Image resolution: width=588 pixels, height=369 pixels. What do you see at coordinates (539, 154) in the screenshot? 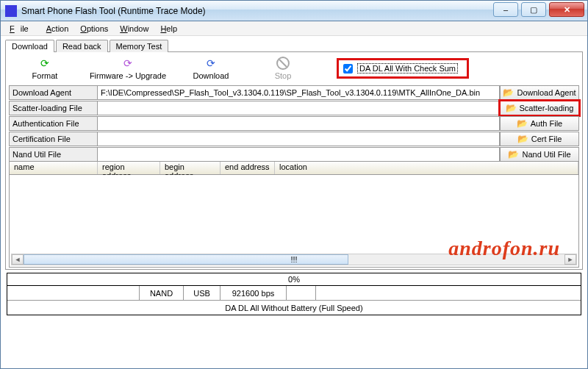
I see `nand-browse: 📂Nand Util File` at bounding box center [539, 154].